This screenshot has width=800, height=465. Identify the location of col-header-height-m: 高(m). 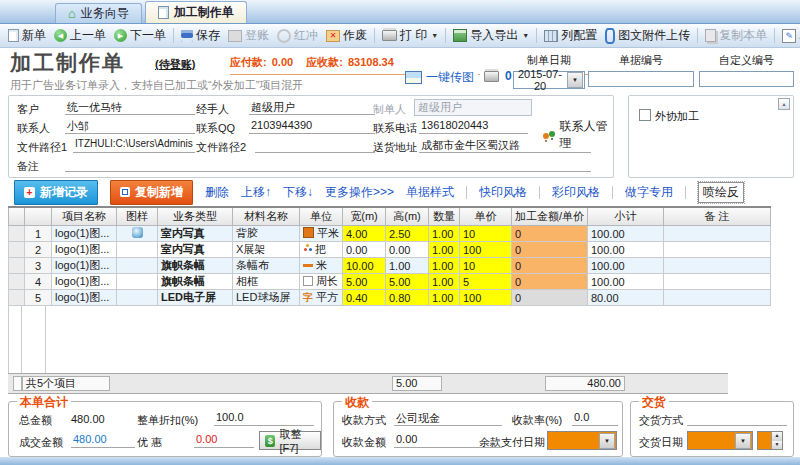
(408, 216).